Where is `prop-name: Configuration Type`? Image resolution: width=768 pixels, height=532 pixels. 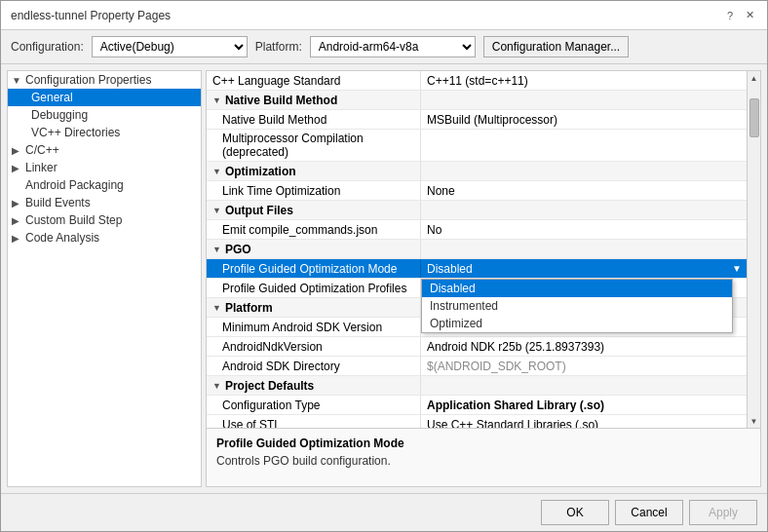
prop-name: Configuration Type is located at coordinates (314, 405).